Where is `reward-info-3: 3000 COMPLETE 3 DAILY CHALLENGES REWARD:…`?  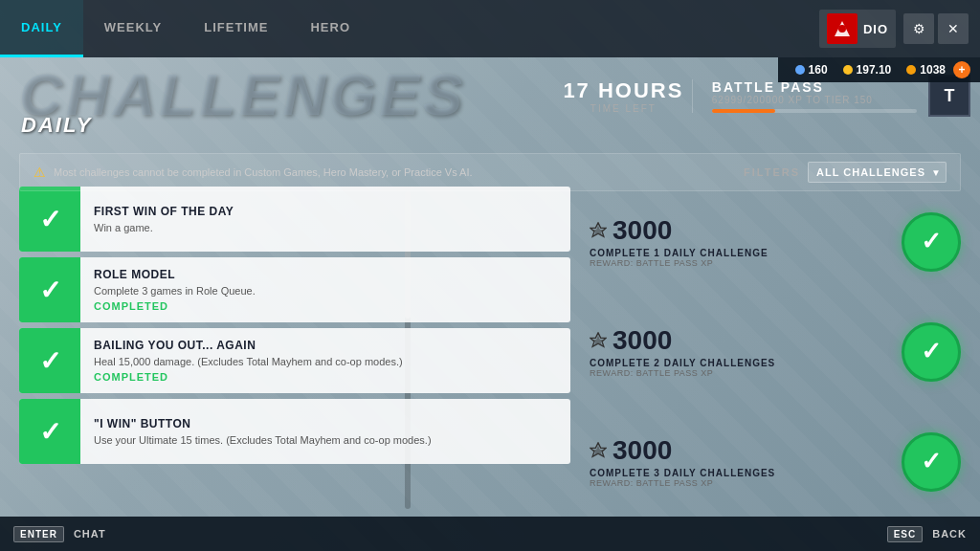 reward-info-3: 3000 COMPLETE 3 DAILY CHALLENGES REWARD:… is located at coordinates (740, 461).